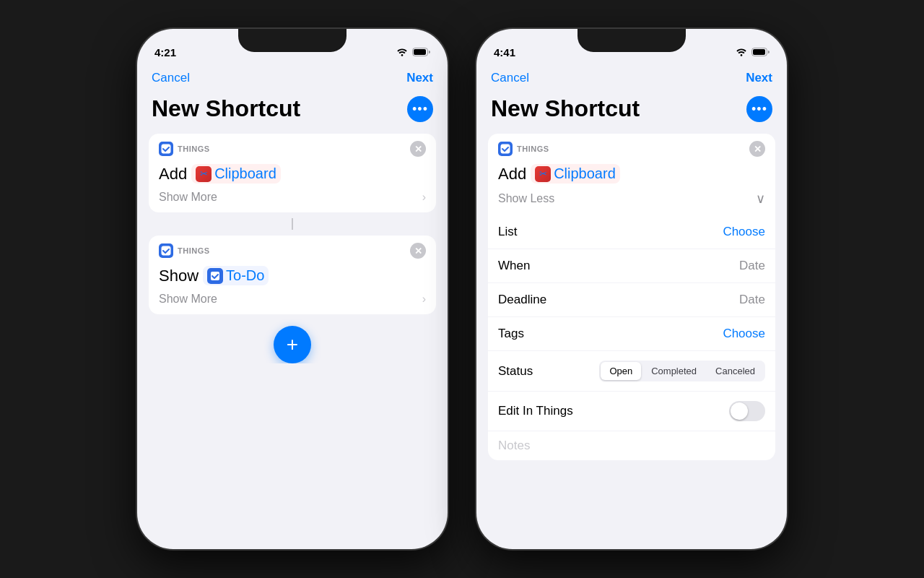 The width and height of the screenshot is (924, 578). Describe the element at coordinates (739, 411) in the screenshot. I see `toggle-thumb` at that location.